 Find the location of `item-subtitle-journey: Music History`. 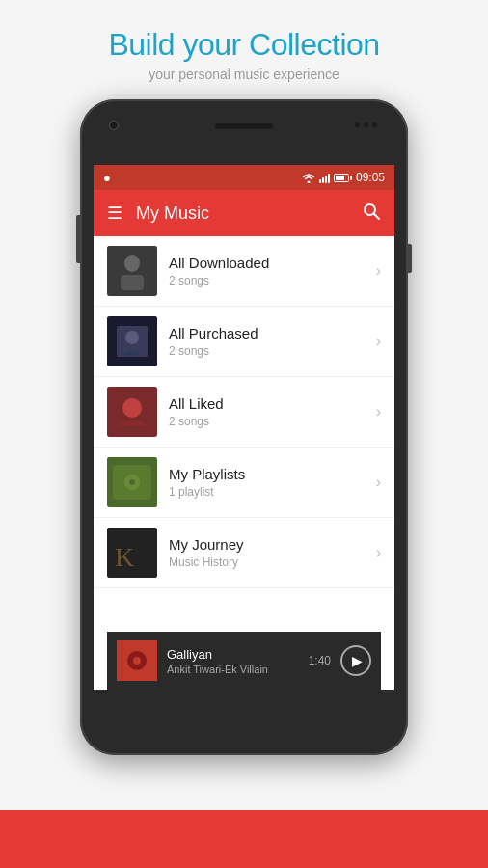

item-subtitle-journey: Music History is located at coordinates (266, 562).